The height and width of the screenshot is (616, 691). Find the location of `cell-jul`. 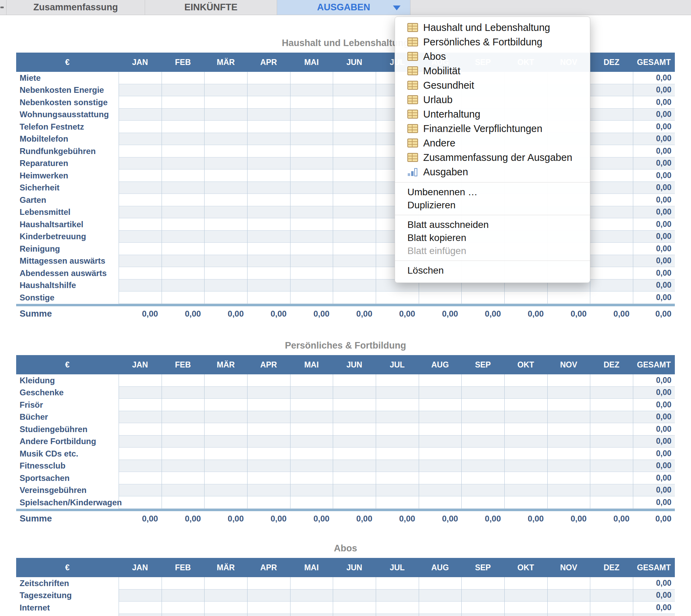

cell-jul is located at coordinates (397, 298).